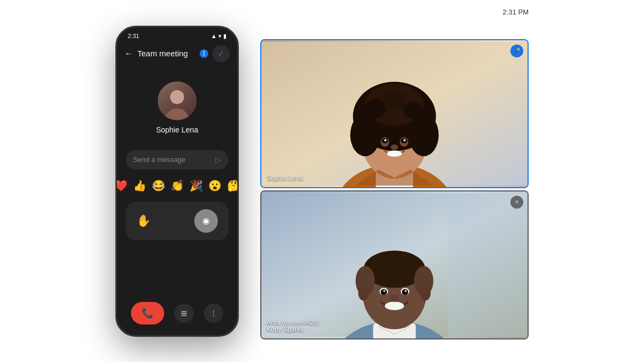  I want to click on check-button: ✓, so click(221, 54).